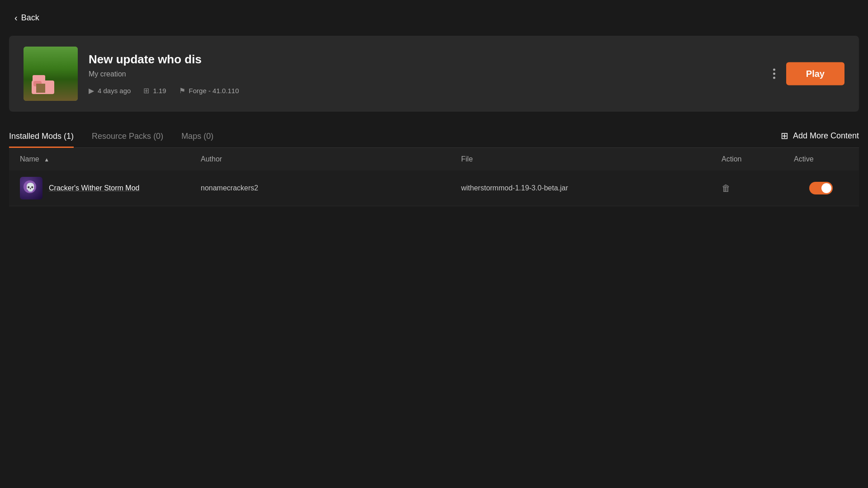 This screenshot has height=488, width=868. What do you see at coordinates (123, 136) in the screenshot?
I see `tab-resource-packs-label: Resource Packs` at bounding box center [123, 136].